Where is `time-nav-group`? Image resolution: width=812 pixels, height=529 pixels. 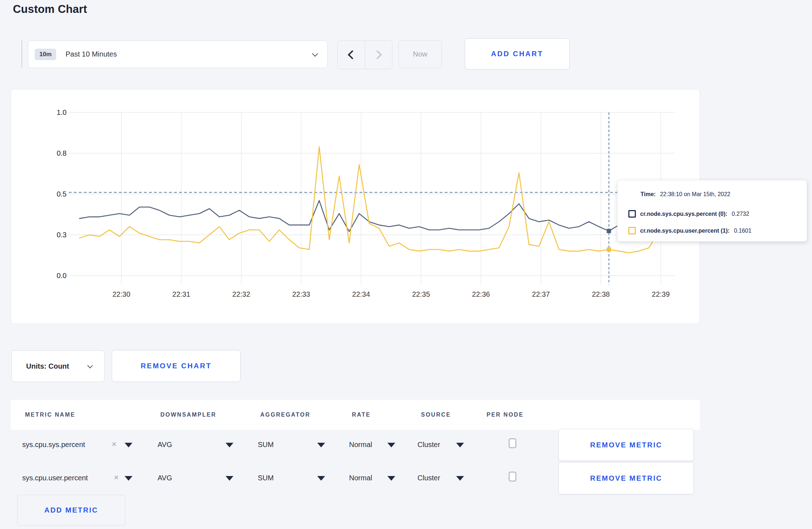
time-nav-group is located at coordinates (365, 55).